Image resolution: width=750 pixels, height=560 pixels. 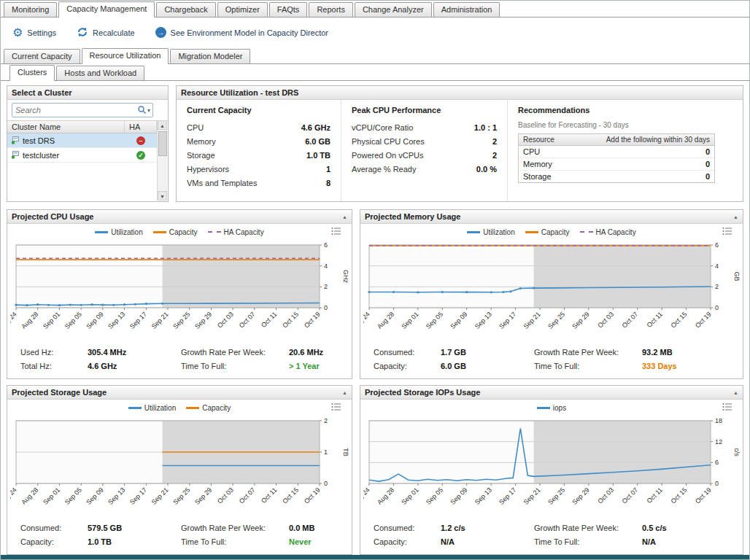 What do you see at coordinates (141, 127) in the screenshot?
I see `col-ha: HA` at bounding box center [141, 127].